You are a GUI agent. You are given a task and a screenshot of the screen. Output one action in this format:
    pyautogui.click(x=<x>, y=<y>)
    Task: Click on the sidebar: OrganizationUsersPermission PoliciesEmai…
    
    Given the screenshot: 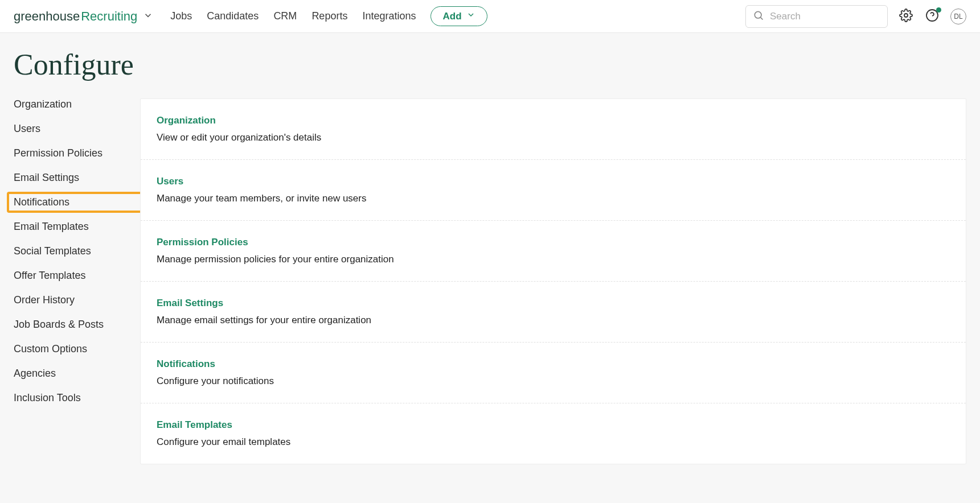 What is the action you would take?
    pyautogui.click(x=77, y=252)
    